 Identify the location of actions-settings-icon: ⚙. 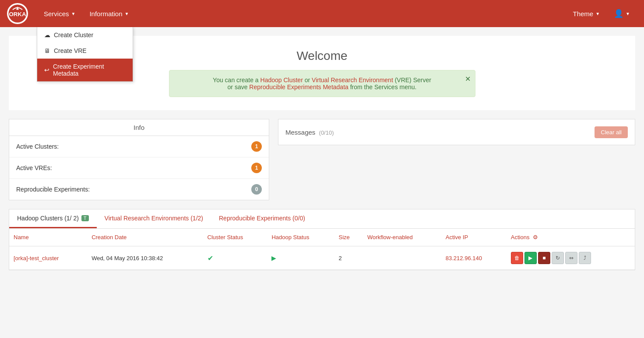
(535, 237).